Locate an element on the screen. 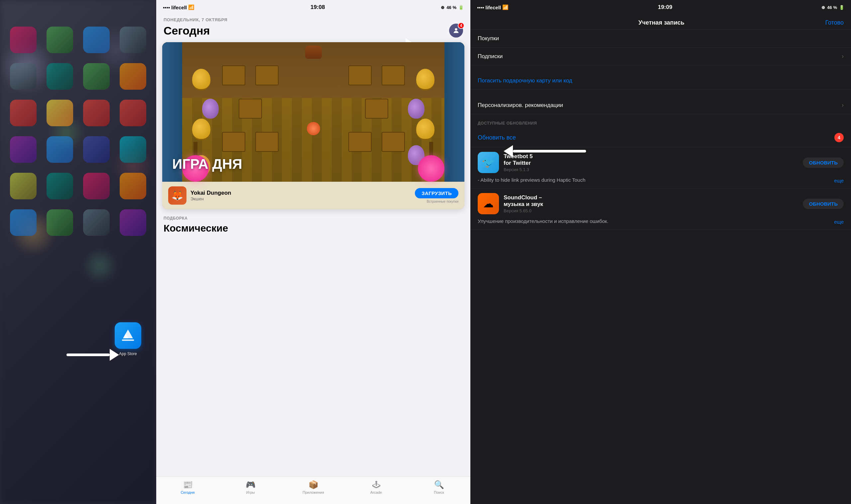  profile-badge: 4 is located at coordinates (461, 26).